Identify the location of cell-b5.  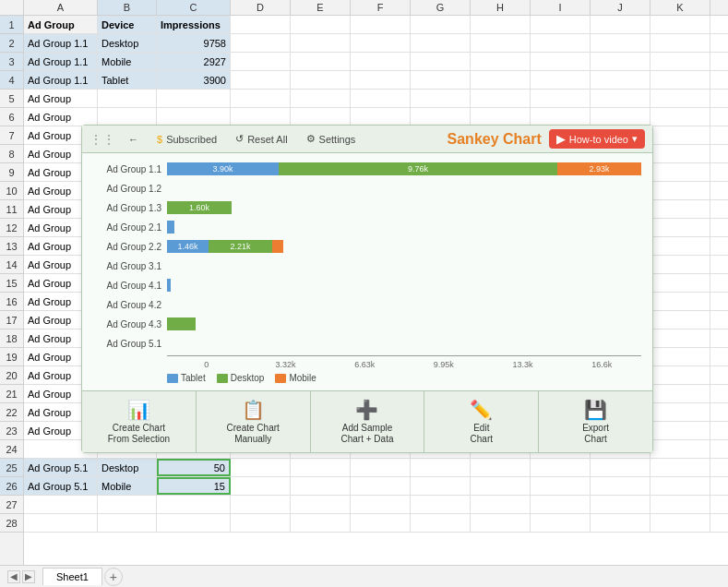
(127, 98).